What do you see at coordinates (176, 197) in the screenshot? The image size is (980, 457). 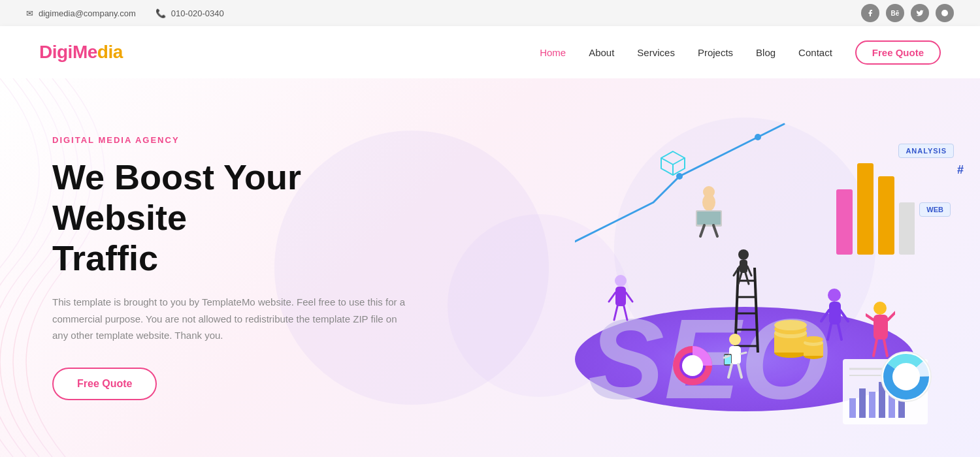 I see `hero-title-line1: We Boost Your Website` at bounding box center [176, 197].